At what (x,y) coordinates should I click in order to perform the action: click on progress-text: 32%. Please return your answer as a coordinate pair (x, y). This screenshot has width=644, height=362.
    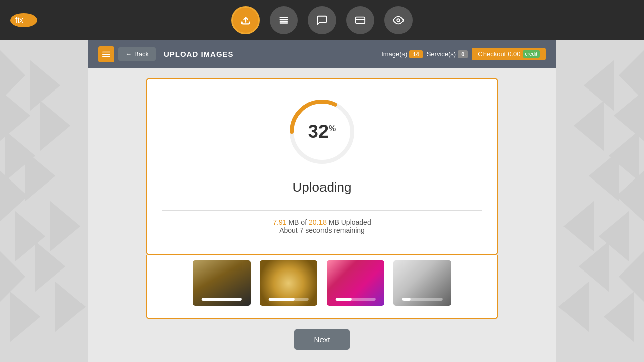
    Looking at the image, I should click on (322, 132).